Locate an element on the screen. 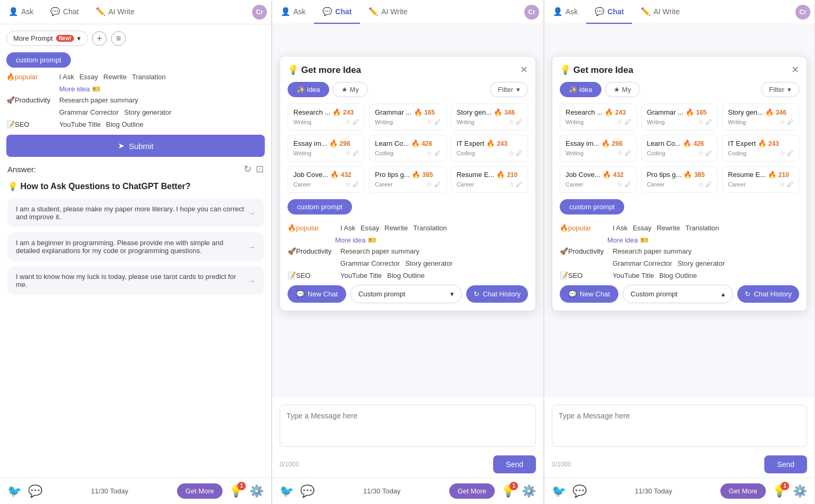  overlay-story-3: Story generator is located at coordinates (701, 263).